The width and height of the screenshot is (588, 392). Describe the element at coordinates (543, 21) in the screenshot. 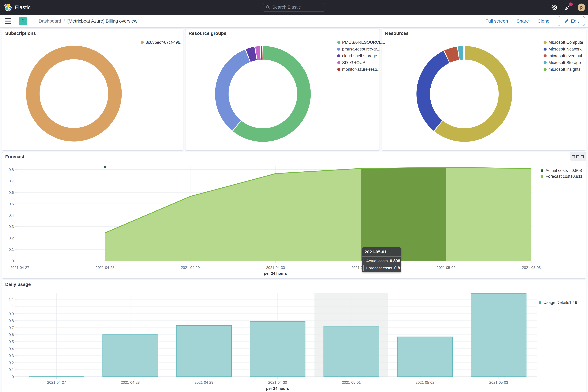

I see `clone-button: Clone` at that location.